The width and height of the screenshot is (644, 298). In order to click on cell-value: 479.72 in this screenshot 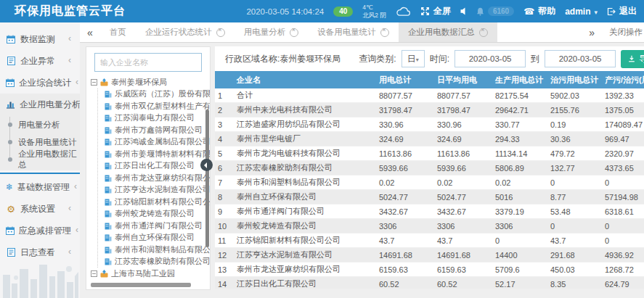, I will do `click(575, 154)`.